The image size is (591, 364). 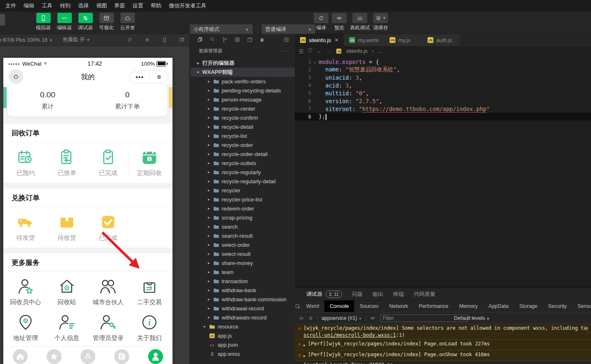 I want to click on back-icon: ←, so click(x=319, y=51).